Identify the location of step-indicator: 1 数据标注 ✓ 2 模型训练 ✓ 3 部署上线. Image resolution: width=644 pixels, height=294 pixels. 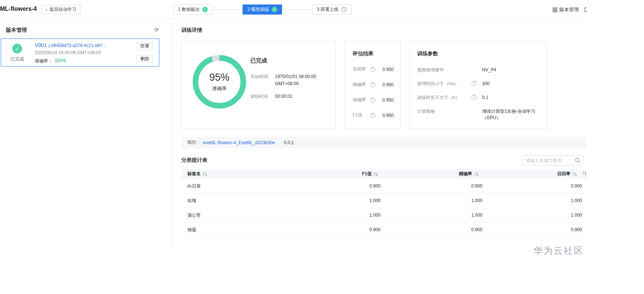
(262, 10).